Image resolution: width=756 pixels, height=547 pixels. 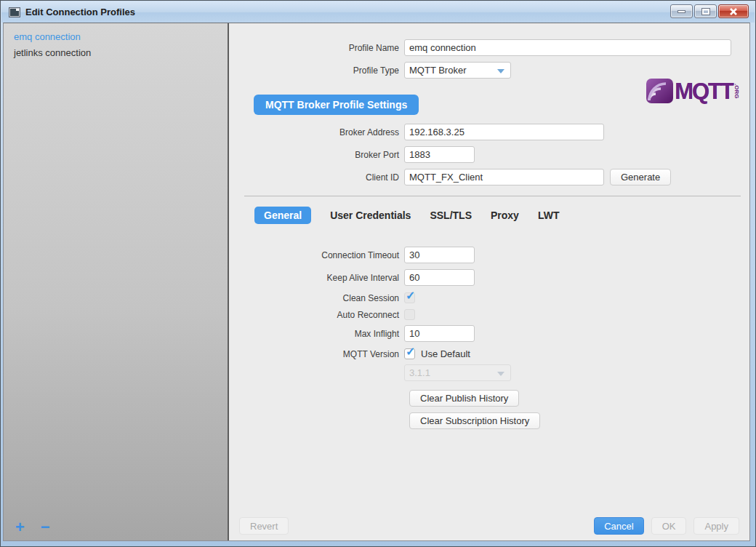 What do you see at coordinates (489, 177) in the screenshot?
I see `client-id-row: Client ID Generate` at bounding box center [489, 177].